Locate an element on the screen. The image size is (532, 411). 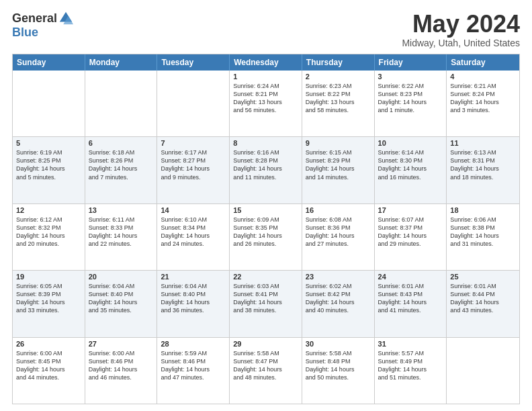
day-number: 22 is located at coordinates (266, 277).